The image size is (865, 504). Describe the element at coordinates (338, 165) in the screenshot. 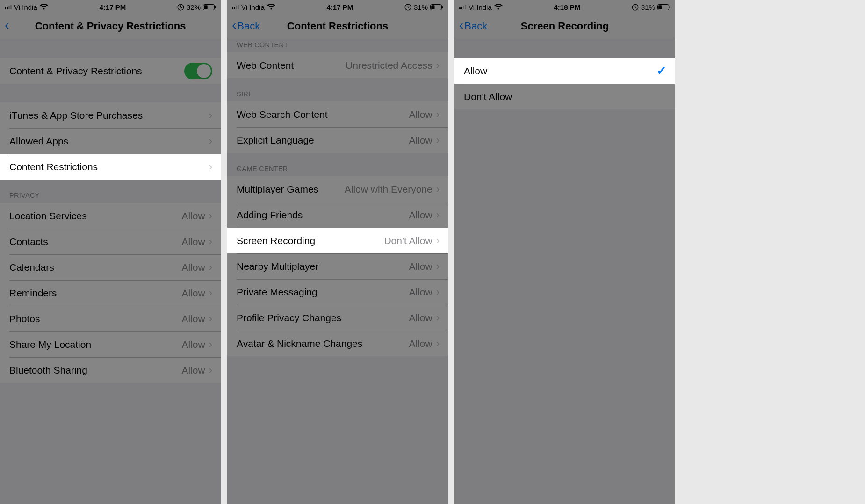

I see `group-header-game-center: GAME CENTER` at that location.